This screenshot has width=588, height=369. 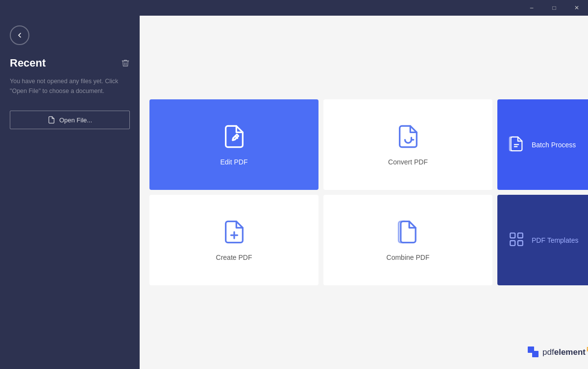 What do you see at coordinates (70, 120) in the screenshot?
I see `open-file-button: Open File...` at bounding box center [70, 120].